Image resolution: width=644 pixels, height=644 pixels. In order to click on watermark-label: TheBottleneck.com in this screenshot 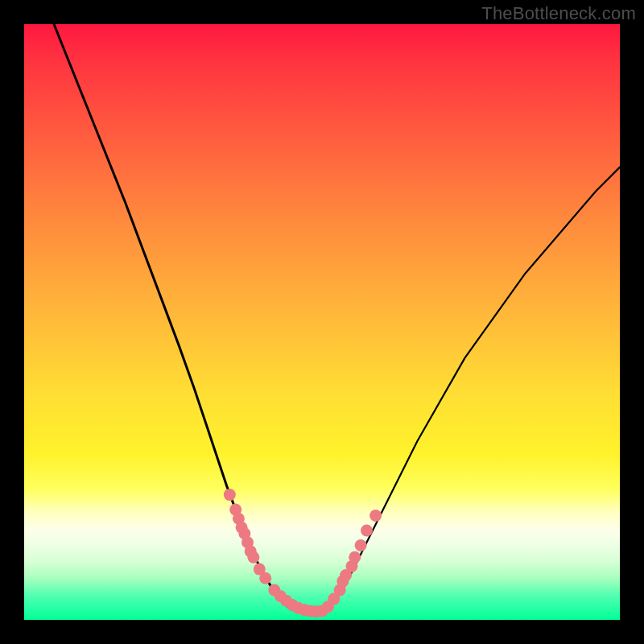, I will do `click(559, 14)`.